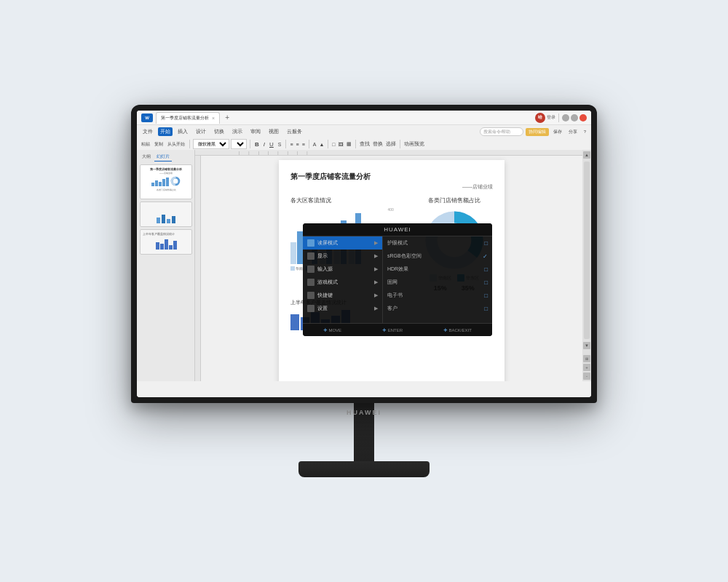  Describe the element at coordinates (558, 132) in the screenshot. I see `save-button: 保存` at that location.